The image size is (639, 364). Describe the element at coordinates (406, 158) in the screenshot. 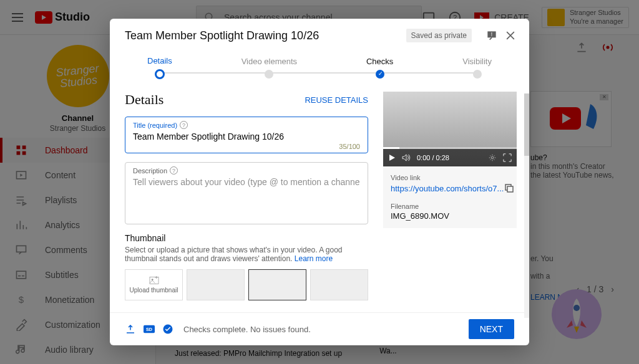

I see `volume-icon` at that location.